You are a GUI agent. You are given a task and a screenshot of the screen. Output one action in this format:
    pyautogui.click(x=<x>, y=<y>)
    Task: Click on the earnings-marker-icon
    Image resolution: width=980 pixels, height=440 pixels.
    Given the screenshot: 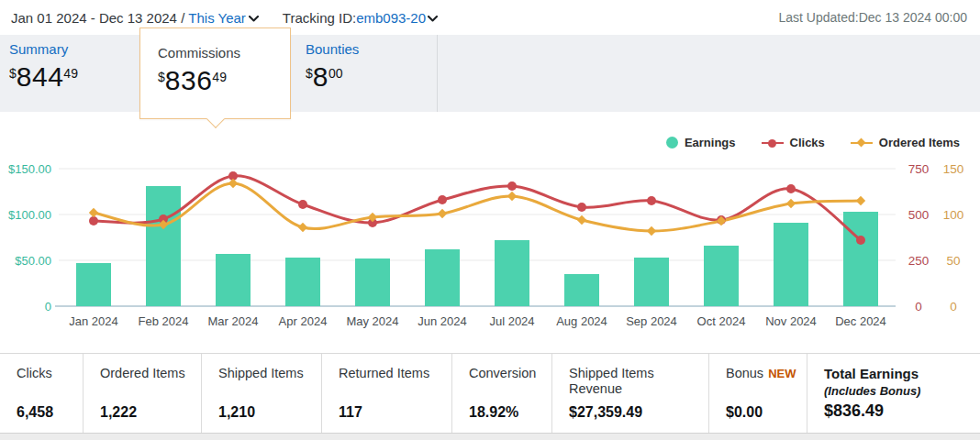 What is the action you would take?
    pyautogui.click(x=672, y=143)
    